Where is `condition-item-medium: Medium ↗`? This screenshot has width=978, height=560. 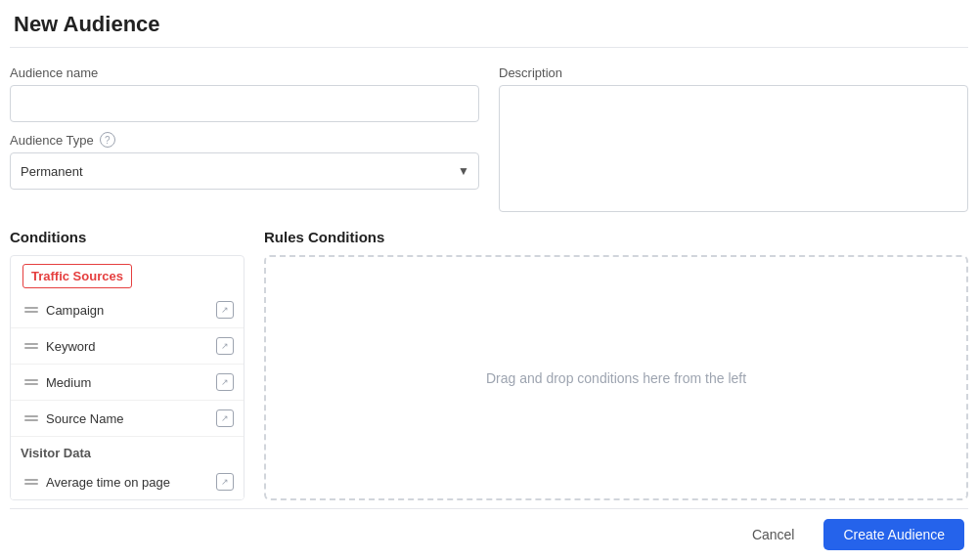
condition-item-medium: Medium ↗ is located at coordinates (127, 383).